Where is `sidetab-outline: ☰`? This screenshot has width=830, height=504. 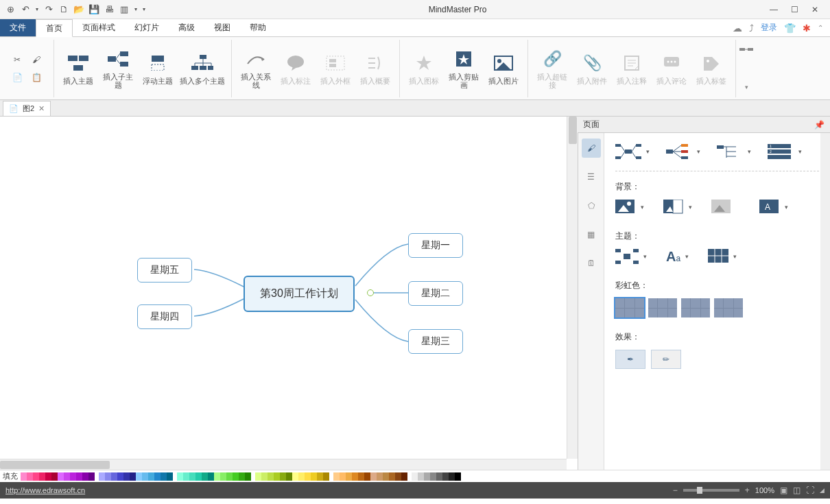 sidetab-outline: ☰ is located at coordinates (591, 177).